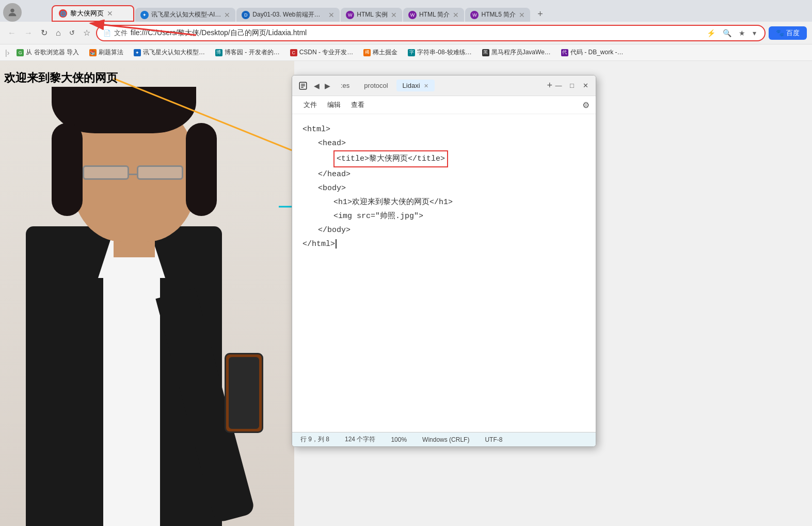 The width and height of the screenshot is (812, 526). I want to click on bookmark-icon-heima: 黑, so click(486, 53).